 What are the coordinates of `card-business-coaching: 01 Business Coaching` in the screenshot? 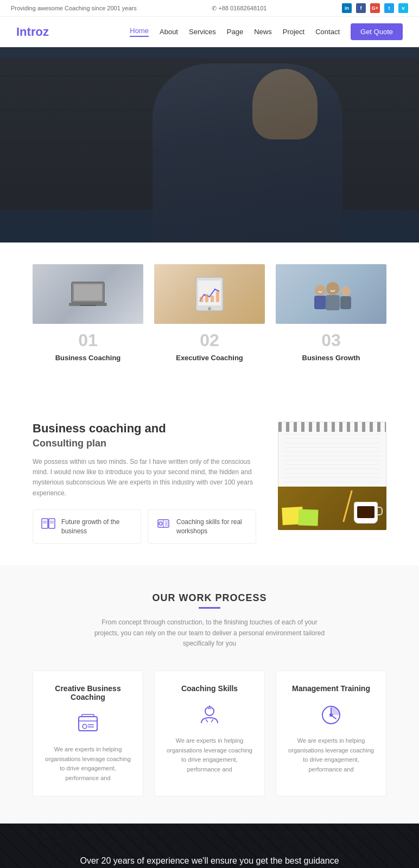 It's located at (88, 313).